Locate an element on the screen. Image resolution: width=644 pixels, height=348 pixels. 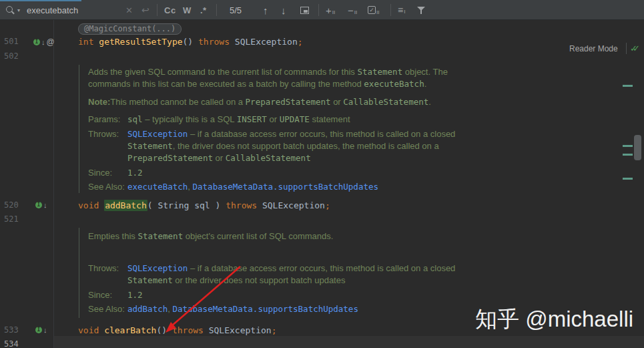
doc-link: executeBatch is located at coordinates (157, 187).